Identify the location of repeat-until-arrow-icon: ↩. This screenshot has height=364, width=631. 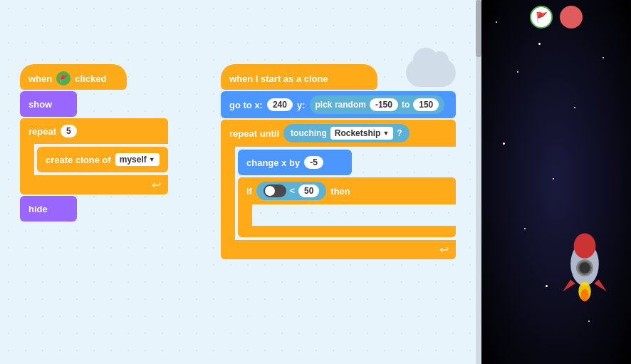
(444, 249).